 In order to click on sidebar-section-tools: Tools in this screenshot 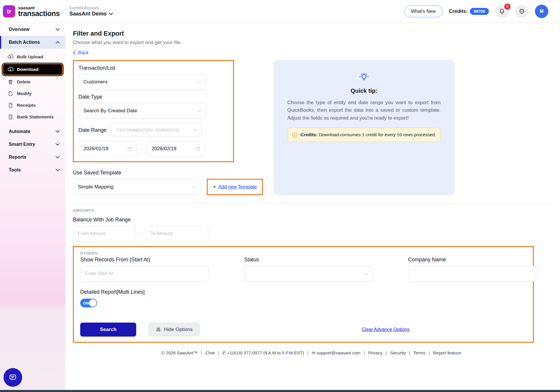, I will do `click(33, 170)`.